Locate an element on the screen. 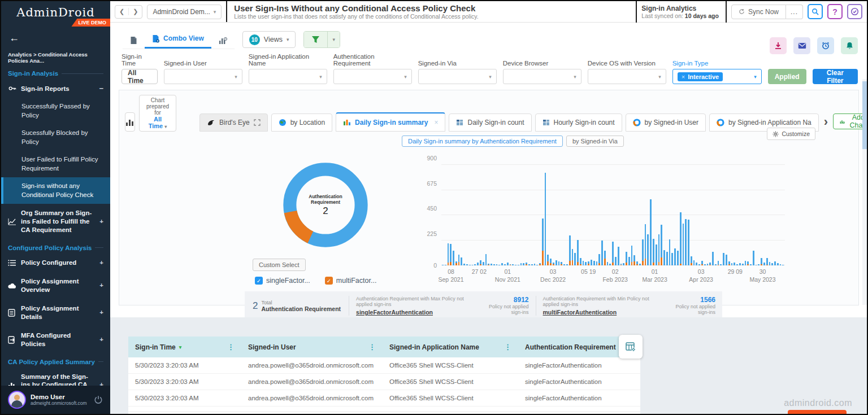  scrollbar is located at coordinates (865, 192).